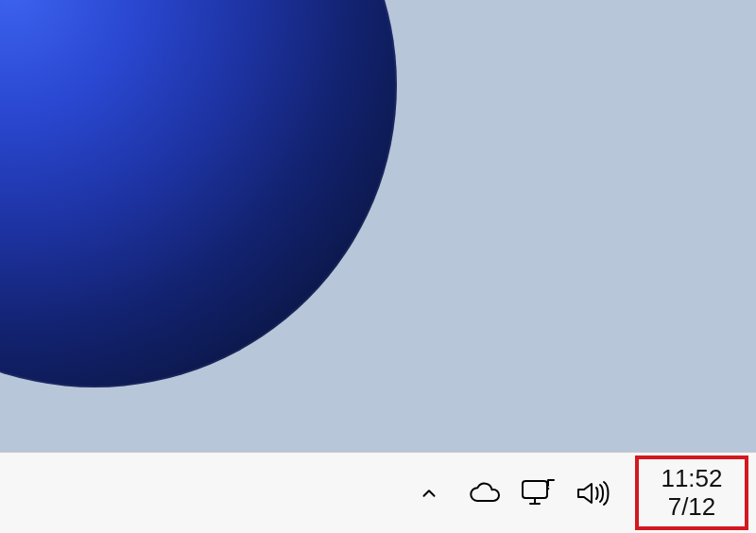 The image size is (756, 533). I want to click on cloud-icon, so click(484, 493).